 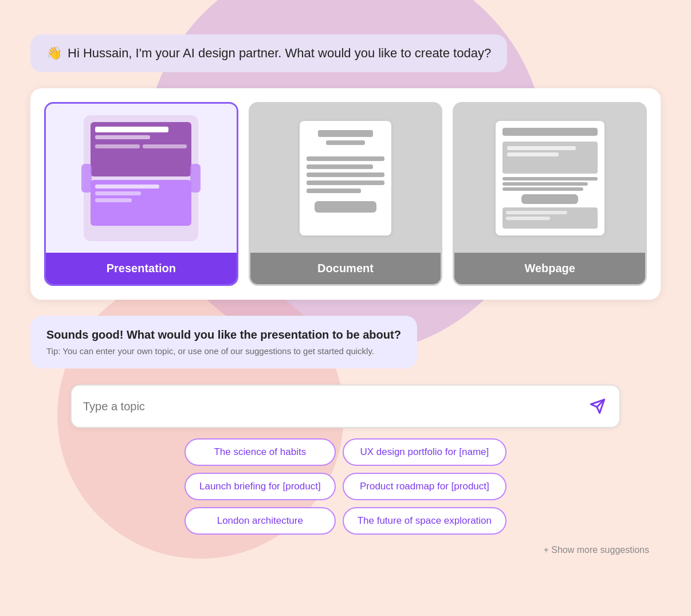 What do you see at coordinates (550, 268) in the screenshot?
I see `webpage-label: Webpage` at bounding box center [550, 268].